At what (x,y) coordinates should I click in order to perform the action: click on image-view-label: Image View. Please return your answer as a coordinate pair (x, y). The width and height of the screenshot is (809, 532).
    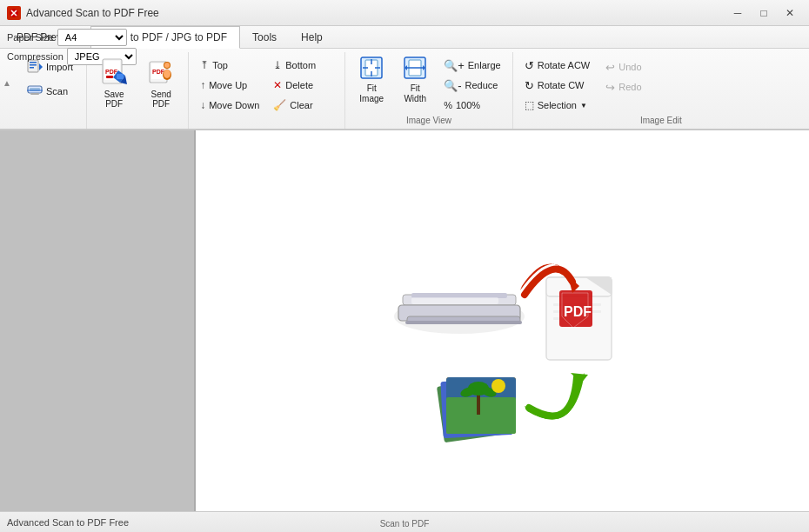
    Looking at the image, I should click on (429, 120).